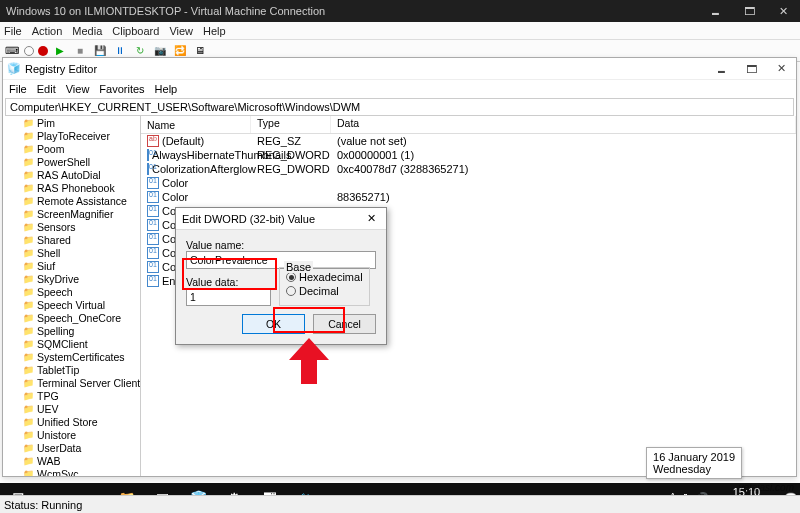 Image resolution: width=800 pixels, height=513 pixels. Describe the element at coordinates (72, 240) in the screenshot. I see `tree-item: Shared` at that location.